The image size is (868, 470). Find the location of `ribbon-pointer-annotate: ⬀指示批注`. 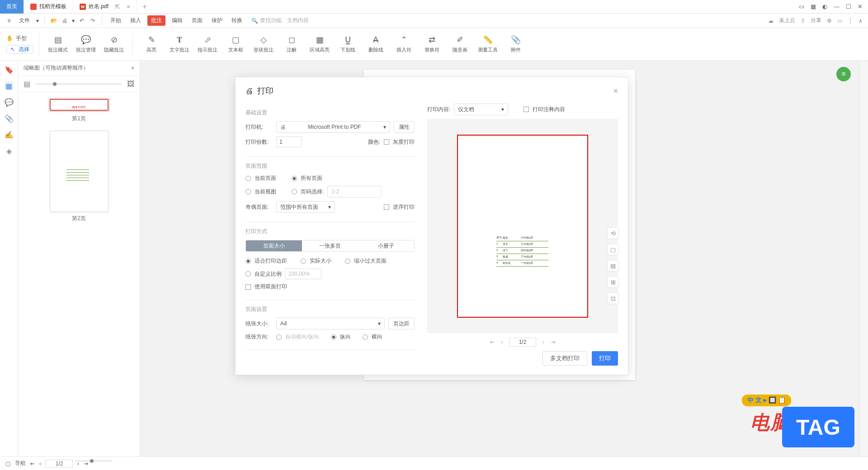

ribbon-pointer-annotate: ⬀指示批注 is located at coordinates (208, 44).